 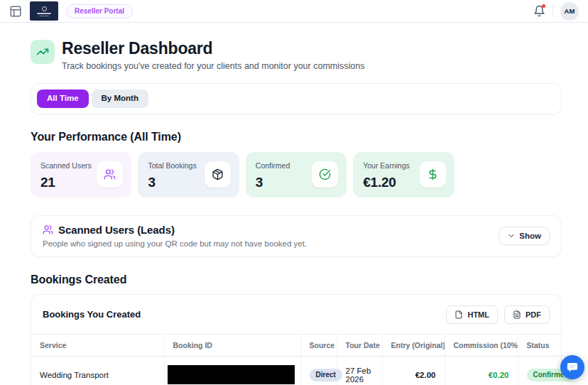 I want to click on bookings-heading: Bookings Created, so click(x=296, y=280).